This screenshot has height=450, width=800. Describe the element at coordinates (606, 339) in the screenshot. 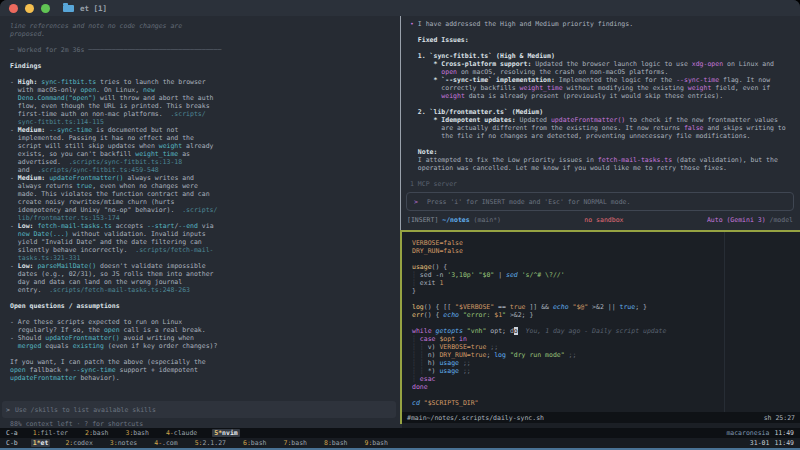

I see `terminal-line: ┆ case $opt in` at that location.